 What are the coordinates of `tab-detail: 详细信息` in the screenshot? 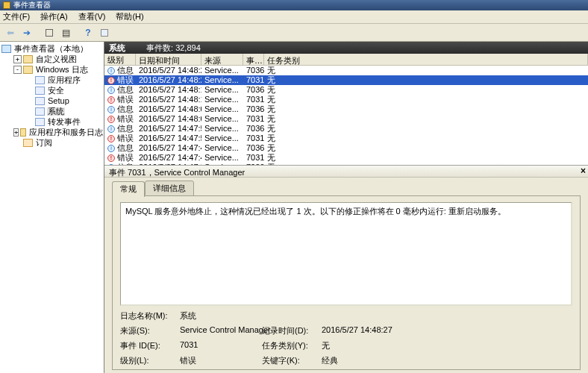 It's located at (169, 188).